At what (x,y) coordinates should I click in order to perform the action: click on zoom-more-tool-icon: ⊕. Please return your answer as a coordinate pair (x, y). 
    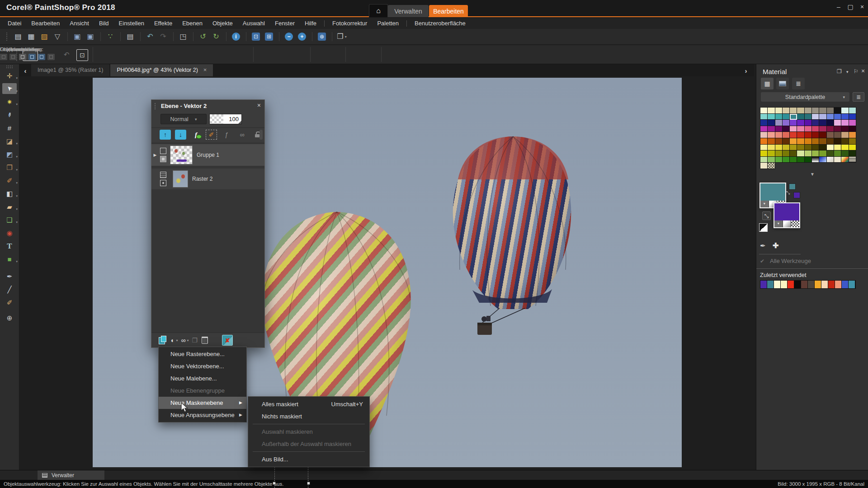
    Looking at the image, I should click on (9, 318).